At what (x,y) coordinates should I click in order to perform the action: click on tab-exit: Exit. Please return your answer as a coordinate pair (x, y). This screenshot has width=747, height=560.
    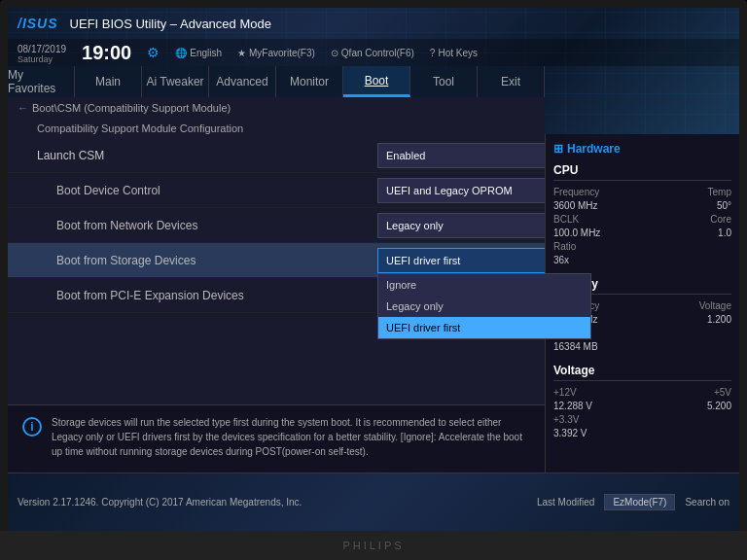
    Looking at the image, I should click on (512, 82).